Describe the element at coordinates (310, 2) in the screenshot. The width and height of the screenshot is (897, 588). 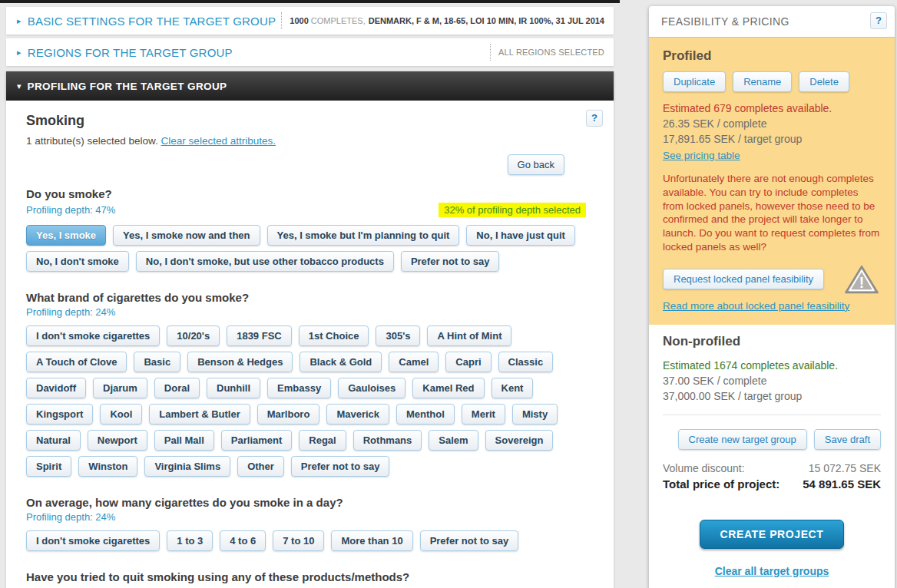
I see `top-strip` at that location.